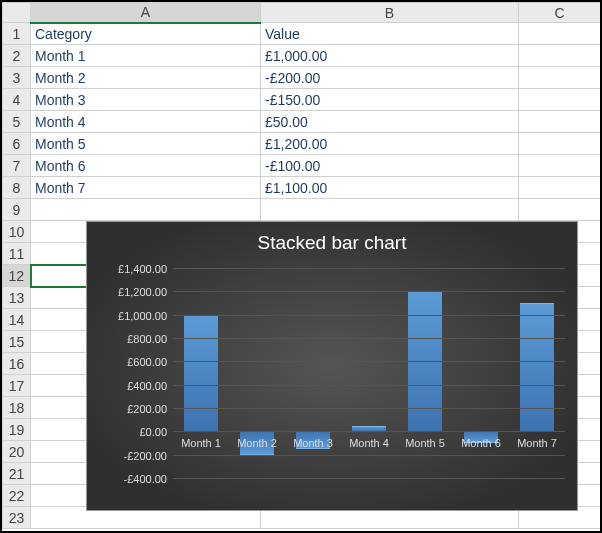 The height and width of the screenshot is (533, 602). I want to click on chart-gridline: £800.00, so click(369, 338).